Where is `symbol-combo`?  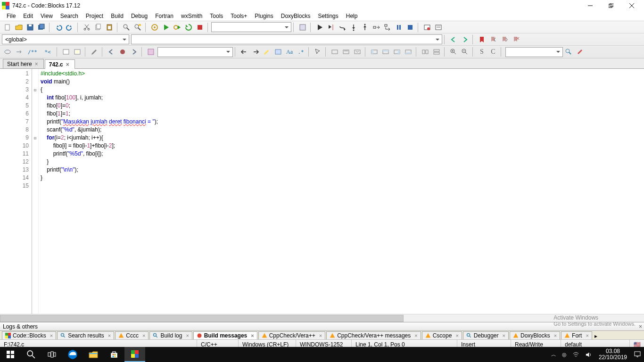 symbol-combo is located at coordinates (287, 40).